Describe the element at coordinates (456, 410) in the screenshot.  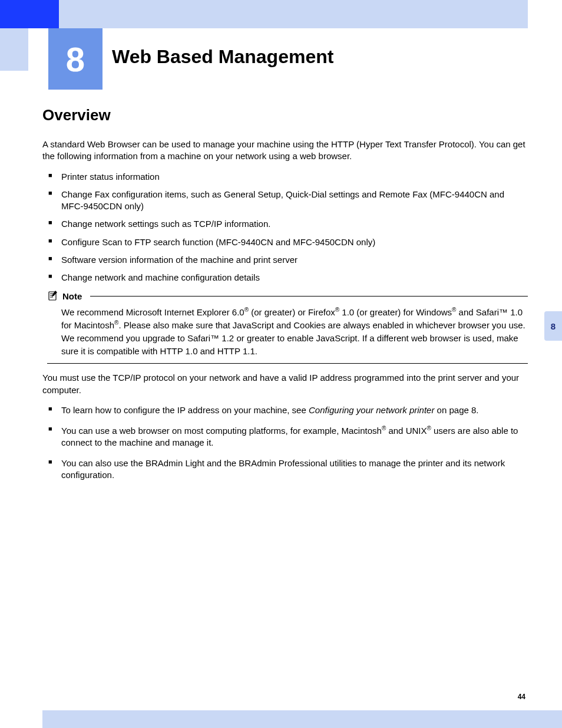
I see `bullet-text: on page 8.` at that location.